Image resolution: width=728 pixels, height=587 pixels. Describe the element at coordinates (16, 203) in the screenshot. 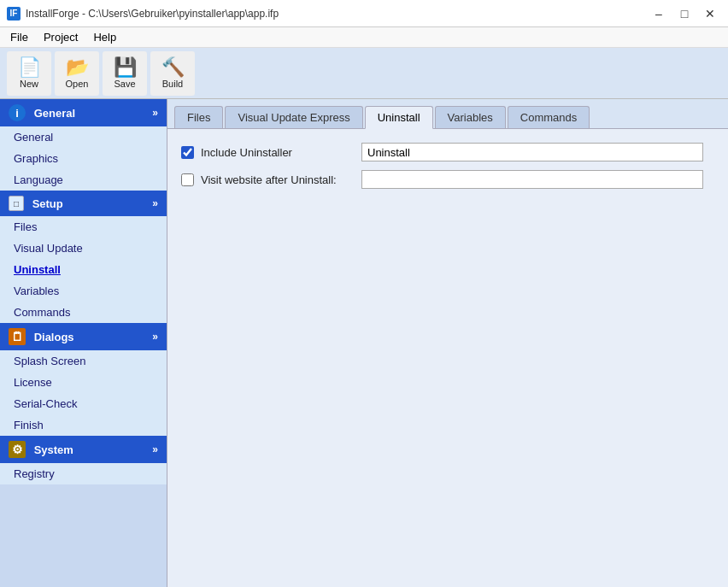

I see `setup-section-icon: □` at that location.